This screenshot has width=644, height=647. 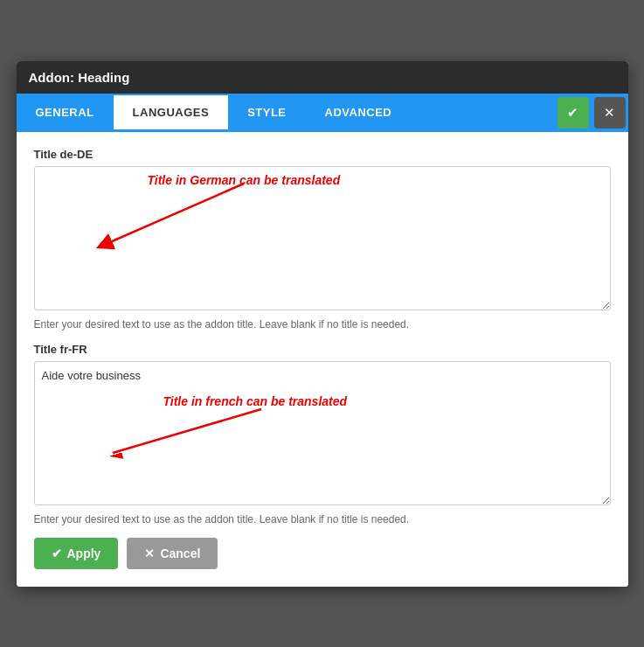 What do you see at coordinates (610, 113) in the screenshot?
I see `close-icon-button: ✕` at bounding box center [610, 113].